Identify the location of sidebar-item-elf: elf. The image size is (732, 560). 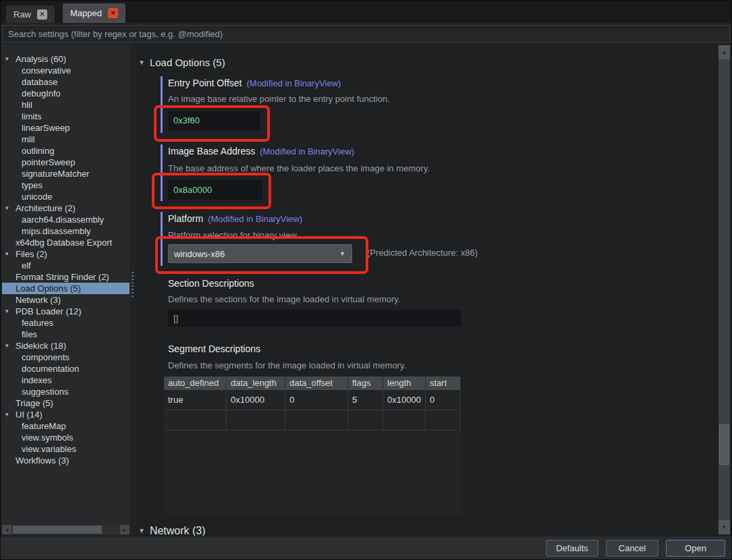
(66, 266).